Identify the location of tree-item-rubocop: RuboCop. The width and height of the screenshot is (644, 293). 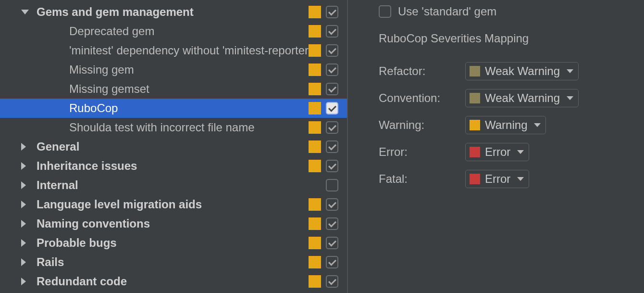
(173, 108).